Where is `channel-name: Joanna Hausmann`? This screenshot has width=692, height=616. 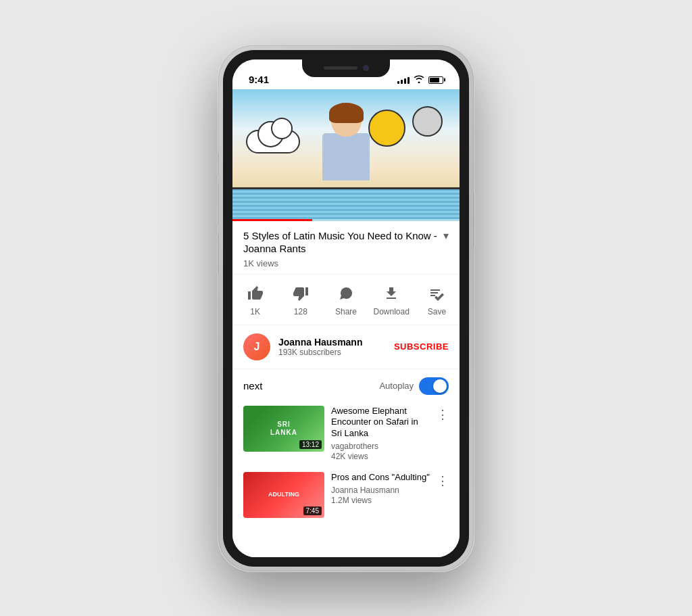
channel-name: Joanna Hausmann is located at coordinates (337, 342).